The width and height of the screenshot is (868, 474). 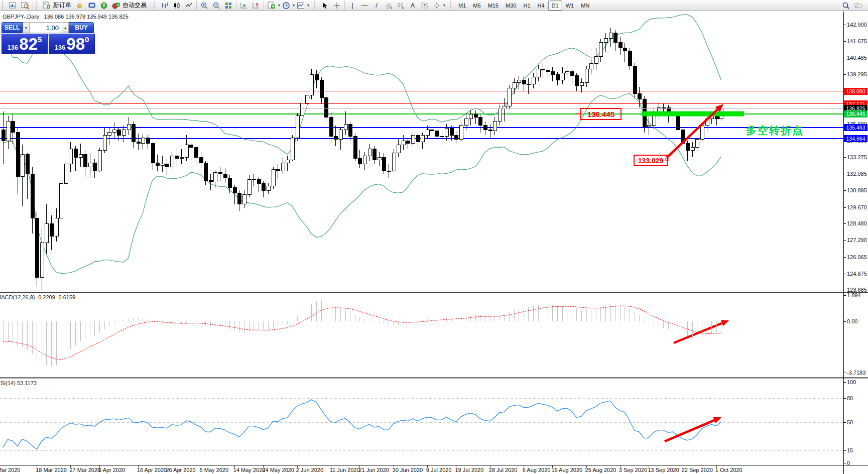 What do you see at coordinates (152, 470) in the screenshot?
I see `date-label: 16 Apr 2020` at bounding box center [152, 470].